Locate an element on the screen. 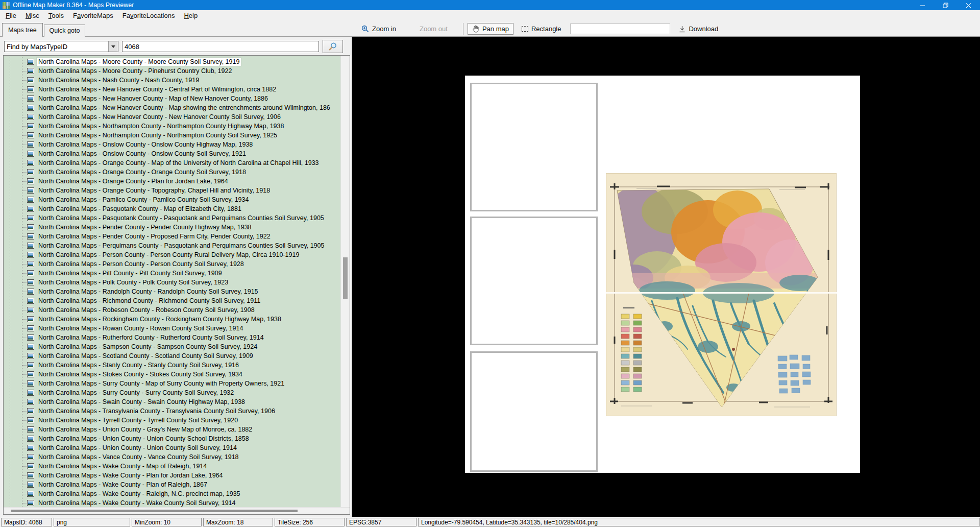 This screenshot has height=527, width=980. tree-item: North Carolina Maps - Orange County - Pl… is located at coordinates (172, 181).